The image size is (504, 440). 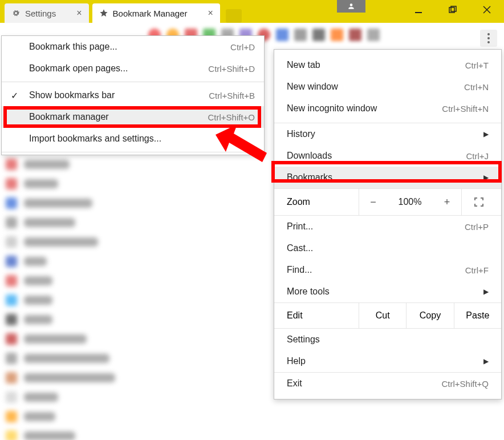 What do you see at coordinates (388, 87) in the screenshot?
I see `menu-new-window: New window Ctrl+N` at bounding box center [388, 87].